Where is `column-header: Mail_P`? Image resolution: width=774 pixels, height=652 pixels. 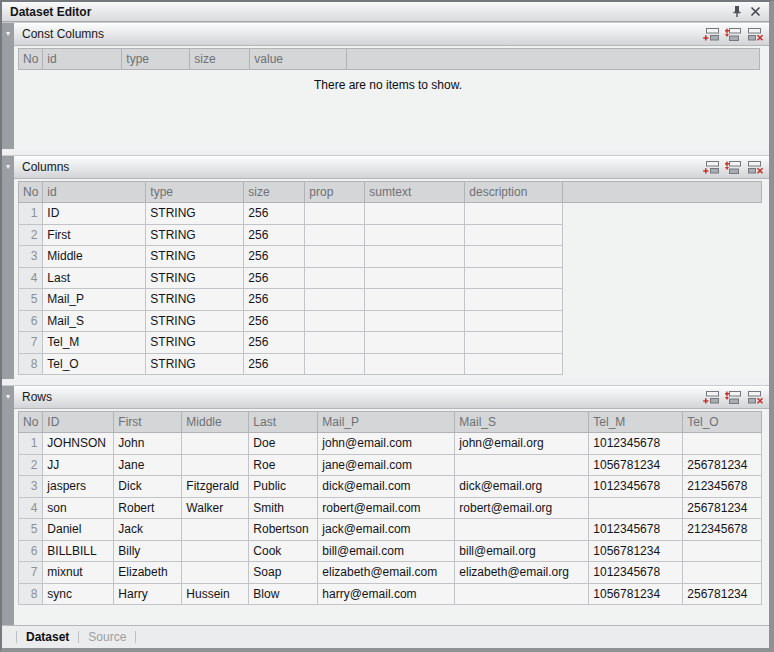 column-header: Mail_P is located at coordinates (386, 422).